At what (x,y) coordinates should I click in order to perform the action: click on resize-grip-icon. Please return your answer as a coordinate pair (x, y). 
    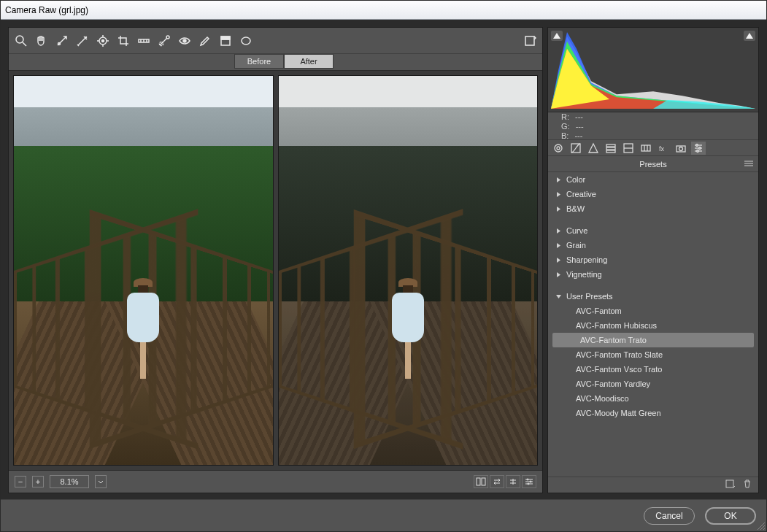
    Looking at the image, I should click on (760, 525).